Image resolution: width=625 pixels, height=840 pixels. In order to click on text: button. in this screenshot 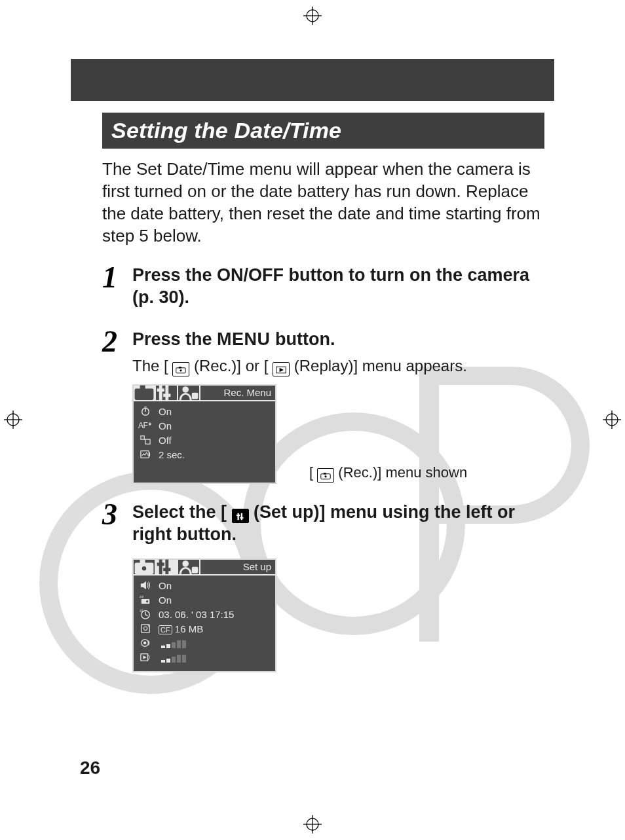, I will do `click(303, 339)`.